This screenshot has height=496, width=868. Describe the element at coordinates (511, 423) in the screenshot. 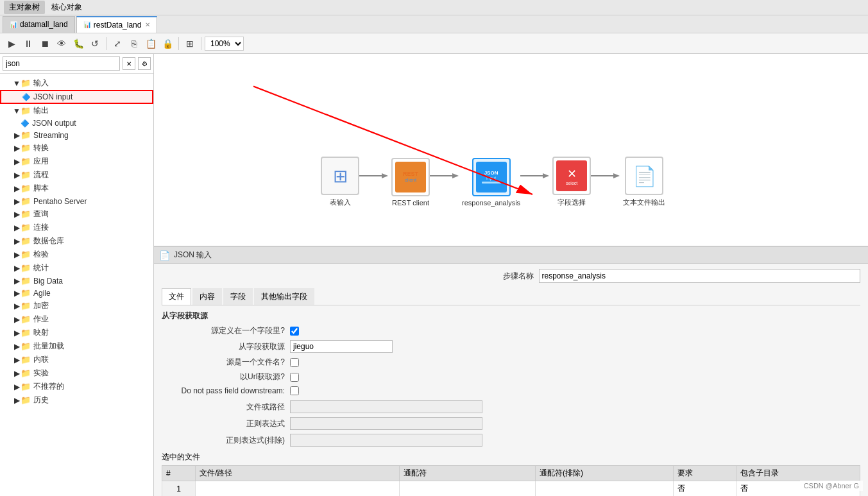

I see `file-path-section: 文件或路径 正则表达式 正则表达式(排除)` at that location.